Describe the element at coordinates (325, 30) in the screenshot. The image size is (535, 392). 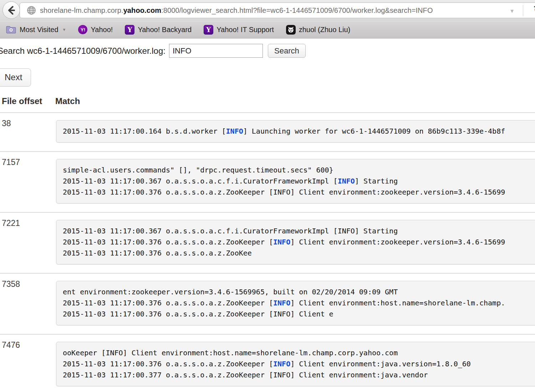
I see `bookmark-label: zhuol (Zhuo Liu)` at that location.